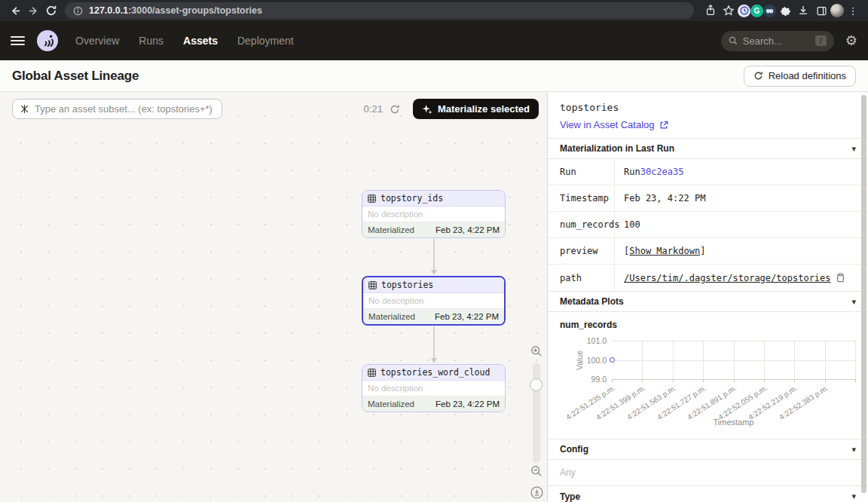  I want to click on zoom-controls, so click(536, 422).